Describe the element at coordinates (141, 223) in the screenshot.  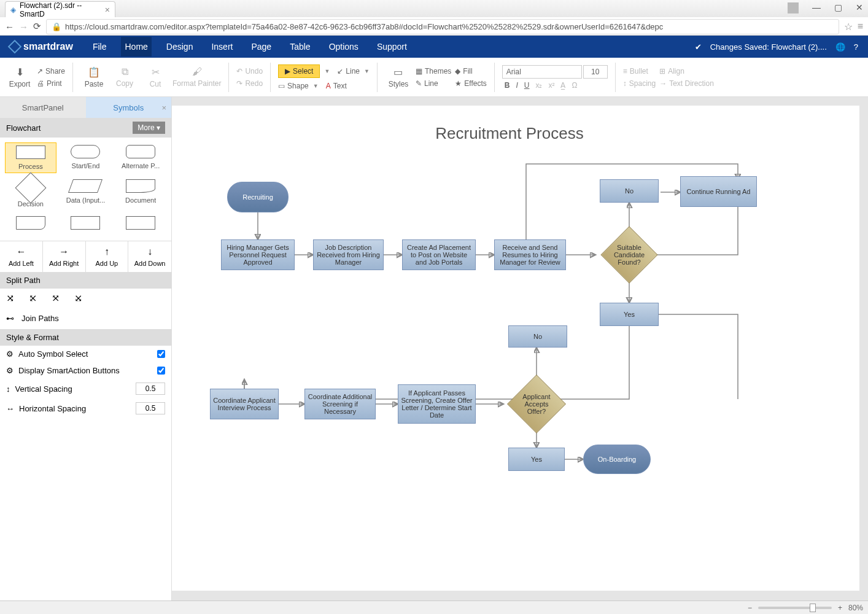
I see `shape-extra3` at that location.